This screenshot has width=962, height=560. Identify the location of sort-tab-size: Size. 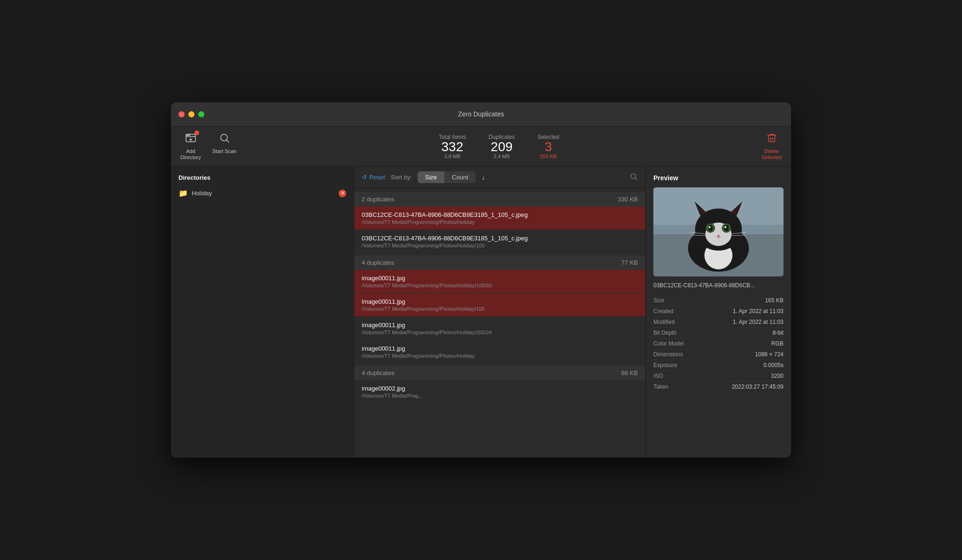
(431, 177).